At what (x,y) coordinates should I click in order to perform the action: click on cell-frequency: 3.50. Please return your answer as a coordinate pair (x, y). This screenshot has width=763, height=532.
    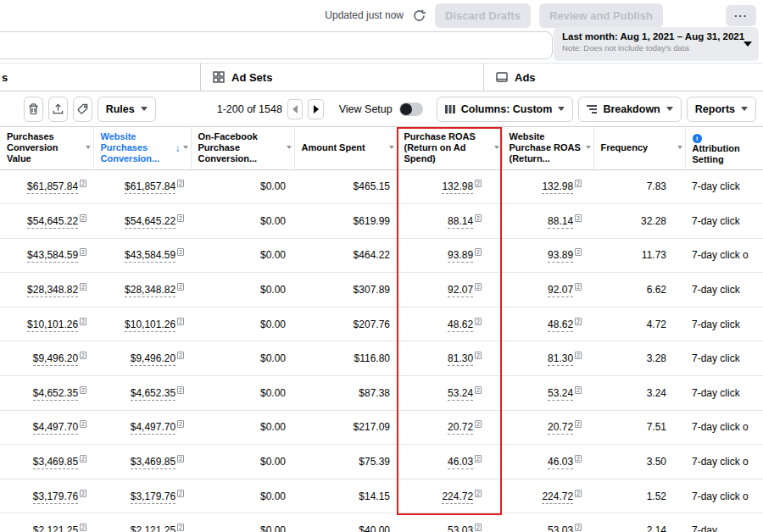
    Looking at the image, I should click on (639, 463).